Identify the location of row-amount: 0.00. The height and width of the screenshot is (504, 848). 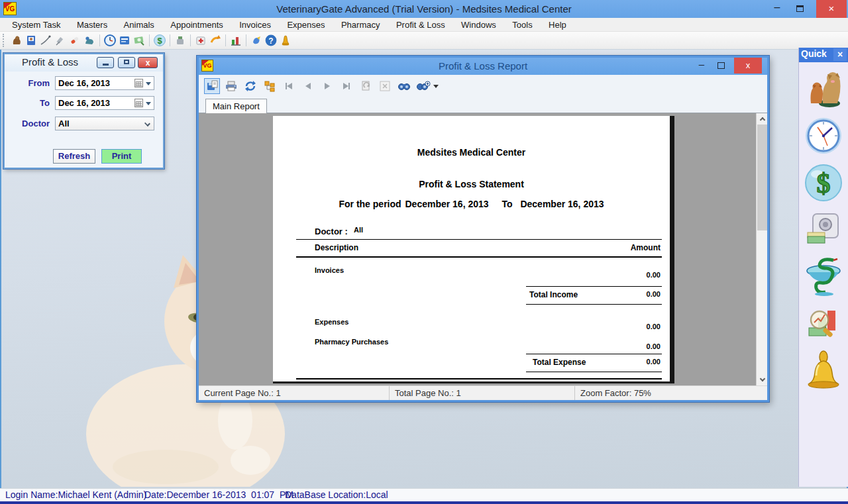
(653, 294).